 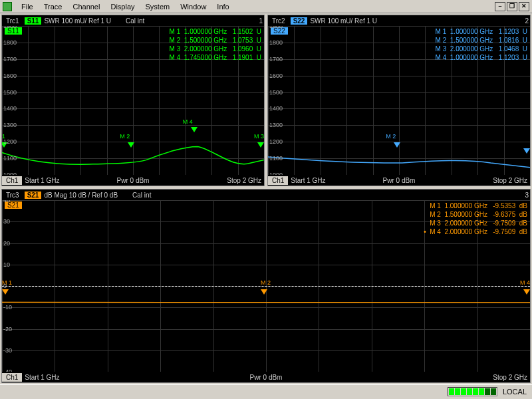 I want to click on marker-m4-label: M 4, so click(x=188, y=122).